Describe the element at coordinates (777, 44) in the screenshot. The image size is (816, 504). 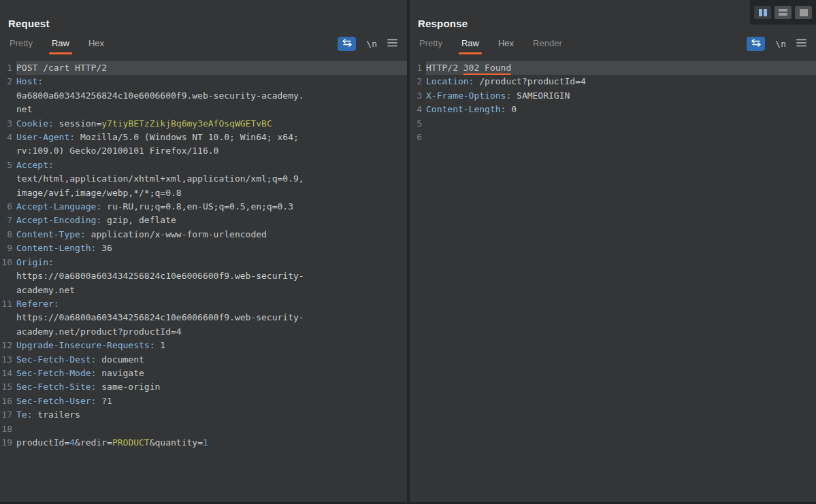
I see `response-tab-actions: \n` at that location.